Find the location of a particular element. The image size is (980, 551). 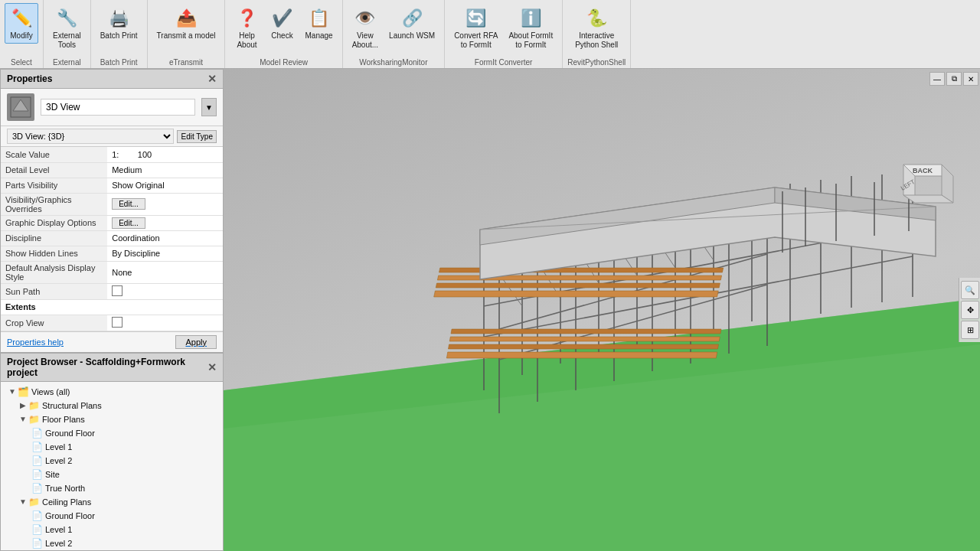

view-type-icon is located at coordinates (21, 107).